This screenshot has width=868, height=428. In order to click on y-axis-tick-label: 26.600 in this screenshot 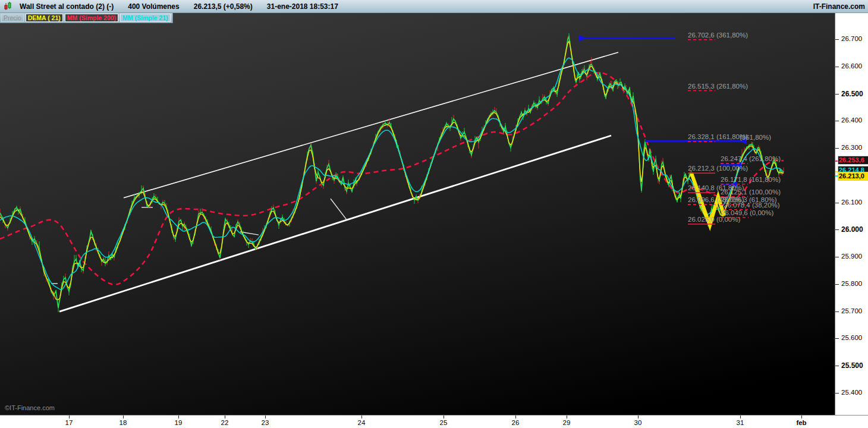, I will do `click(851, 66)`.